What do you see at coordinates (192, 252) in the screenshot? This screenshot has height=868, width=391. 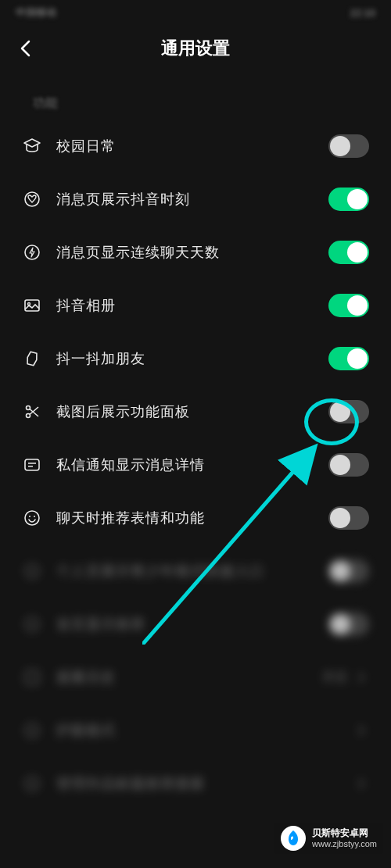 I see `setting-label: 消息页显示连续聊天天数` at bounding box center [192, 252].